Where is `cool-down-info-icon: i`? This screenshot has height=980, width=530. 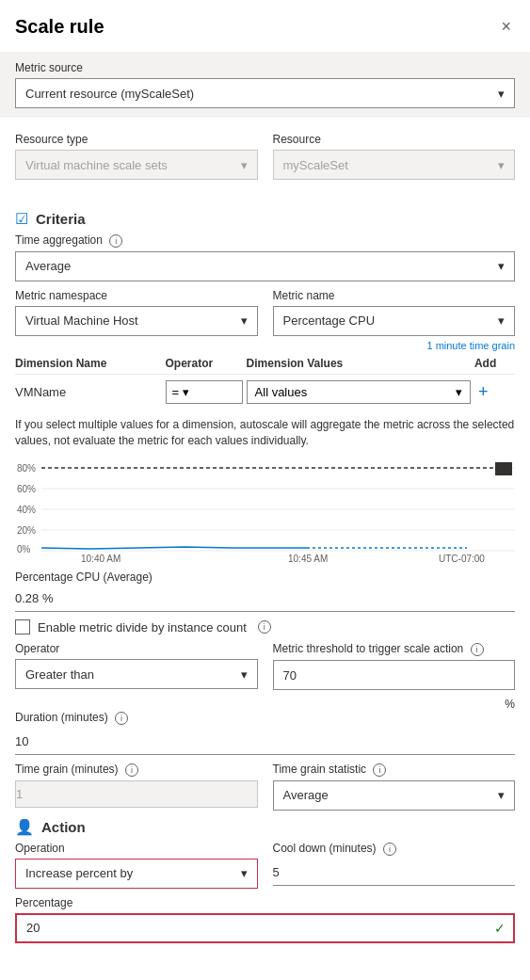 cool-down-info-icon: i is located at coordinates (390, 849).